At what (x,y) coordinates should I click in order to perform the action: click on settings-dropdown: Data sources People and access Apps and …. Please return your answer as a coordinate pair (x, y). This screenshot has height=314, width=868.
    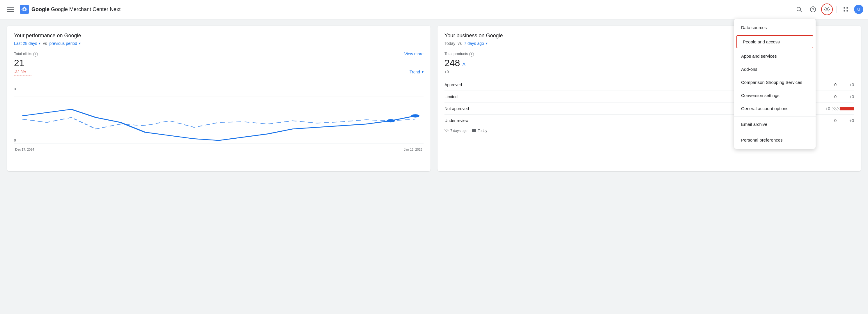
    Looking at the image, I should click on (775, 84).